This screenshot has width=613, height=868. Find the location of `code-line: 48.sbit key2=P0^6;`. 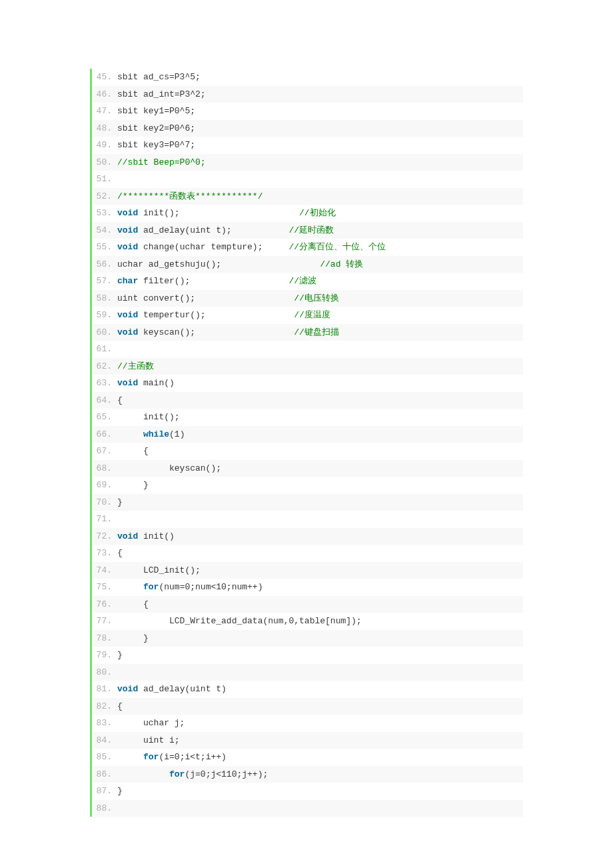

code-line: 48.sbit key2=P0^6; is located at coordinates (308, 129).